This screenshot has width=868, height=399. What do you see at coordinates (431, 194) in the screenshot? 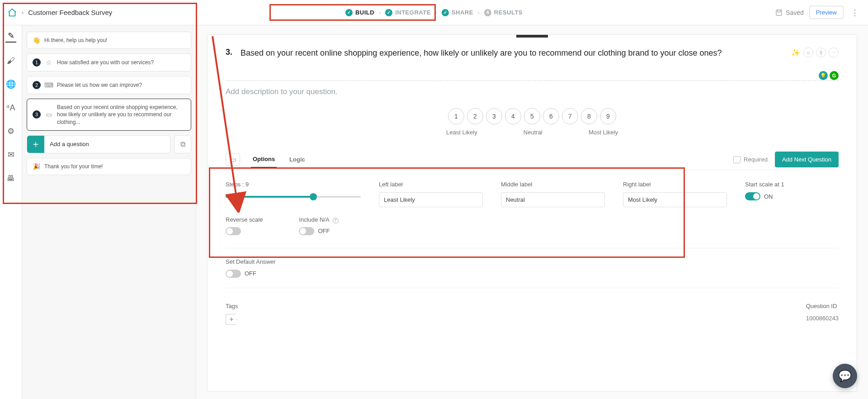
I see `left-label-option: Left label` at bounding box center [431, 194].